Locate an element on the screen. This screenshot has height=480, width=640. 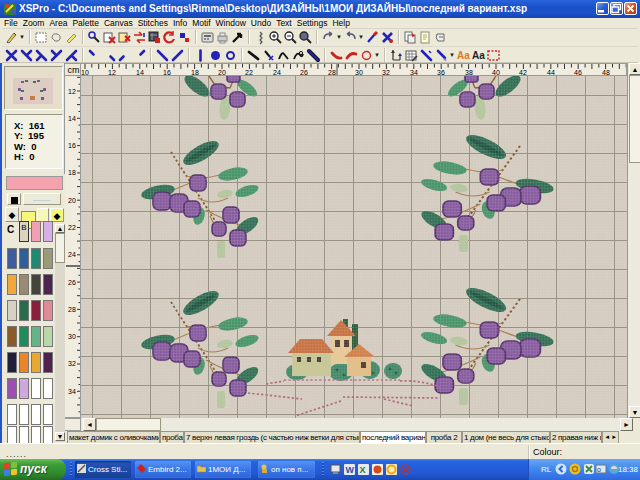
svg-text: 44 is located at coordinates (551, 72).